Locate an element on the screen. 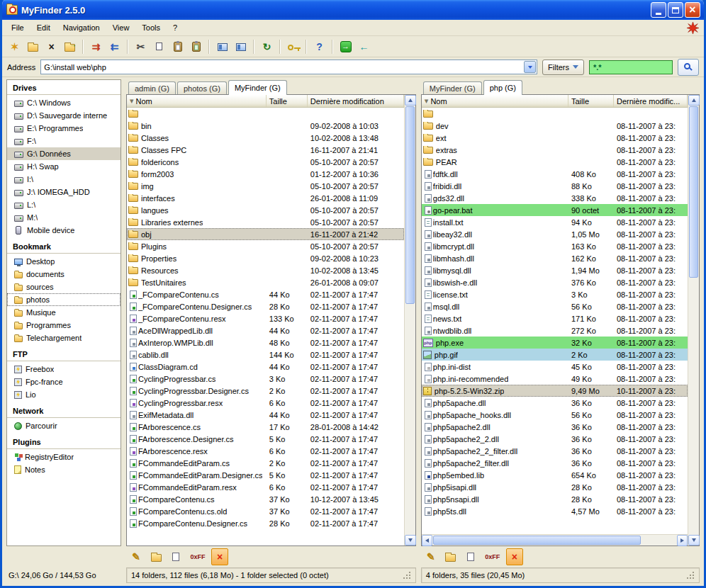 The width and height of the screenshot is (706, 588). file-row: php5isapi.dll28 Ko08-11-2007 à 23: is located at coordinates (554, 487).